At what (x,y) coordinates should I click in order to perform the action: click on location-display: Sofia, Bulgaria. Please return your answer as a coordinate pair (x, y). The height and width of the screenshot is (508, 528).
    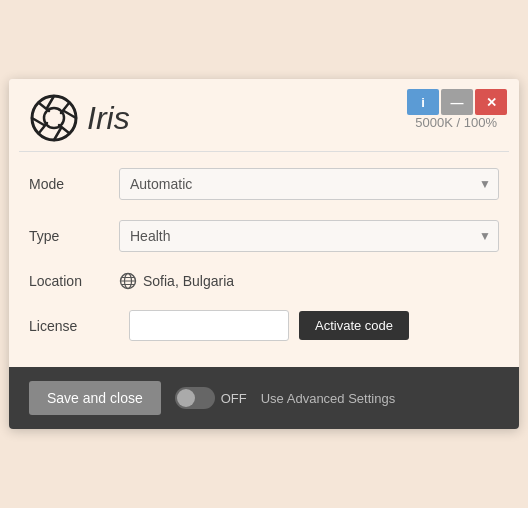
    Looking at the image, I should click on (309, 281).